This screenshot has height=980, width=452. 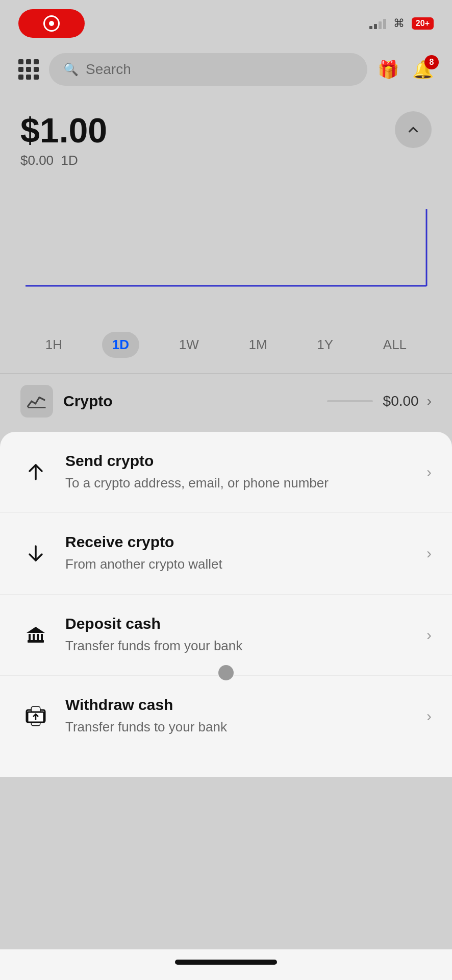 What do you see at coordinates (226, 21) in the screenshot?
I see `status-bar: ⌘ 20+` at bounding box center [226, 21].